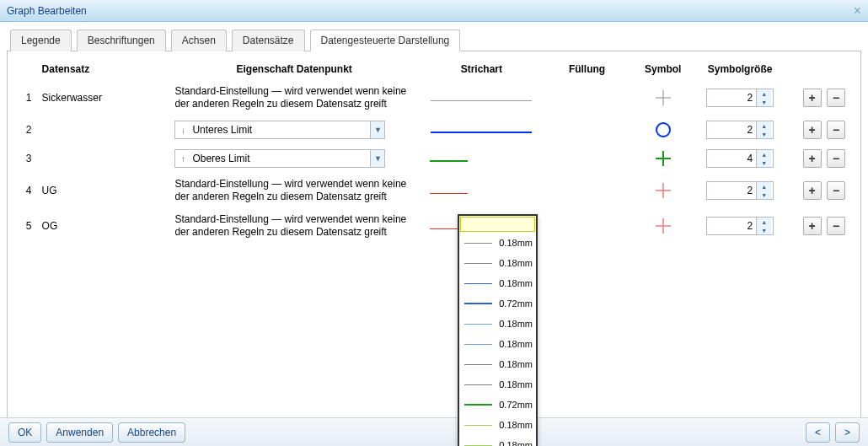  What do you see at coordinates (280, 159) in the screenshot?
I see `property-combo-label: Oberes Limit` at bounding box center [280, 159].